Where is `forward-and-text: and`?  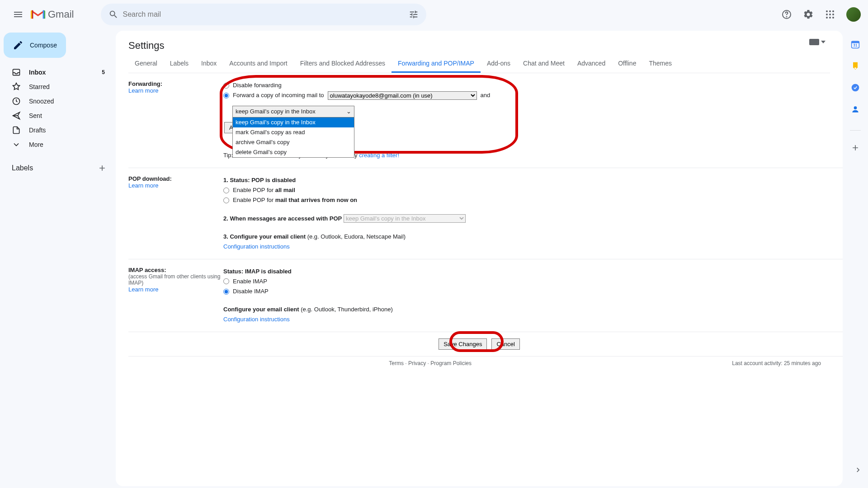 forward-and-text: and is located at coordinates (486, 95).